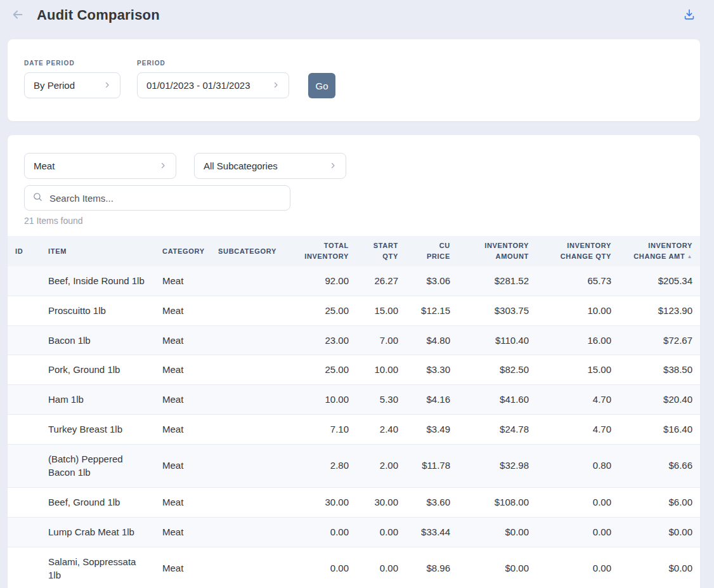 Image resolution: width=714 pixels, height=588 pixels. Describe the element at coordinates (98, 251) in the screenshot. I see `column-header-item: ITEM` at that location.